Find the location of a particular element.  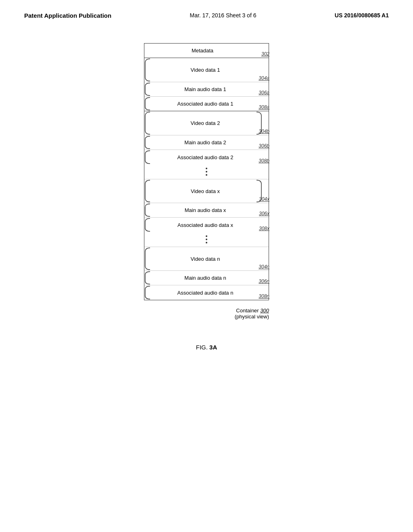

container-ref: 300 is located at coordinates (265, 310).